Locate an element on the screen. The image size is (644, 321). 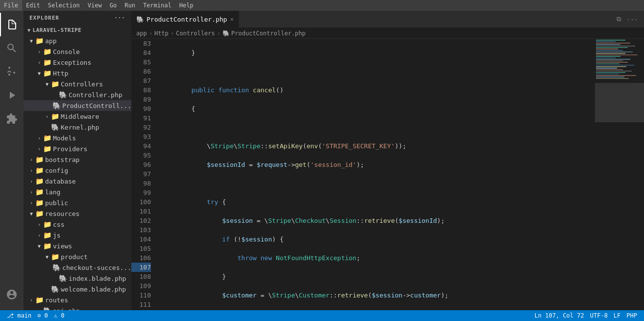
tab-php-icon: 🐘 is located at coordinates (140, 20).